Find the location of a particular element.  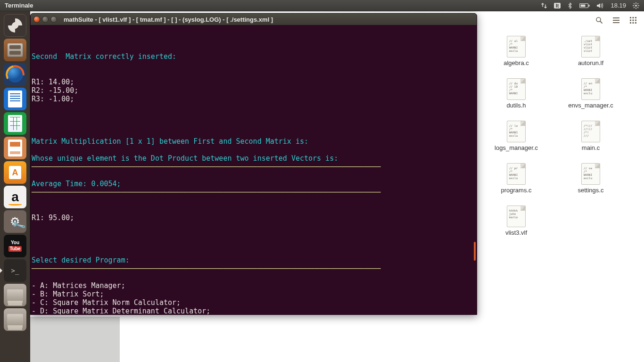

file-item: // pr /* WARNI excluprograms.c is located at coordinates (516, 182).